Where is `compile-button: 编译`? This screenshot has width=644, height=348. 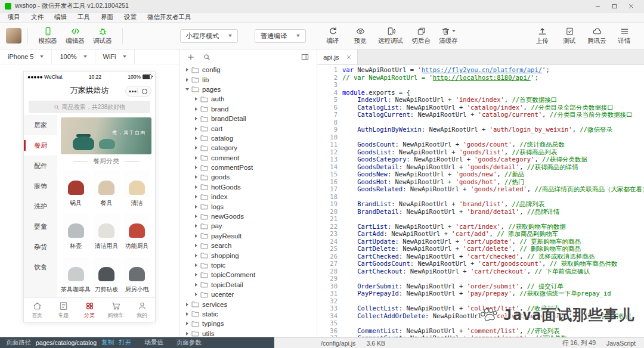
compile-button: 编译 is located at coordinates (333, 36).